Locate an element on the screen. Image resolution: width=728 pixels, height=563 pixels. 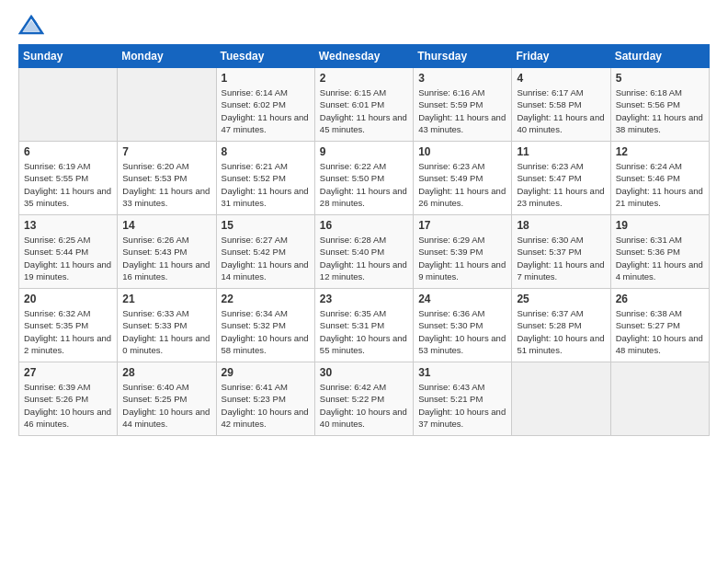
day-info: Sunrise: 6:16 AMSunset: 5:59 PMDaylight:… is located at coordinates (462, 110).